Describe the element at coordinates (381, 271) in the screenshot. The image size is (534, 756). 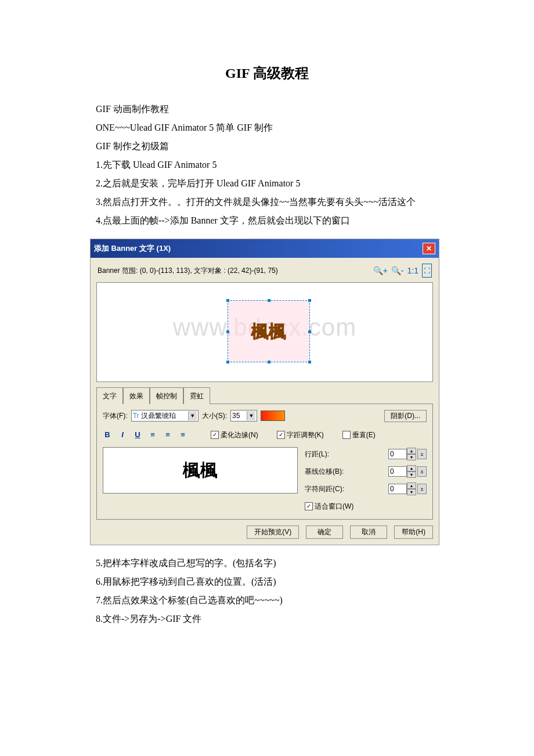
I see `zoom-in-icon: 🔍+` at that location.